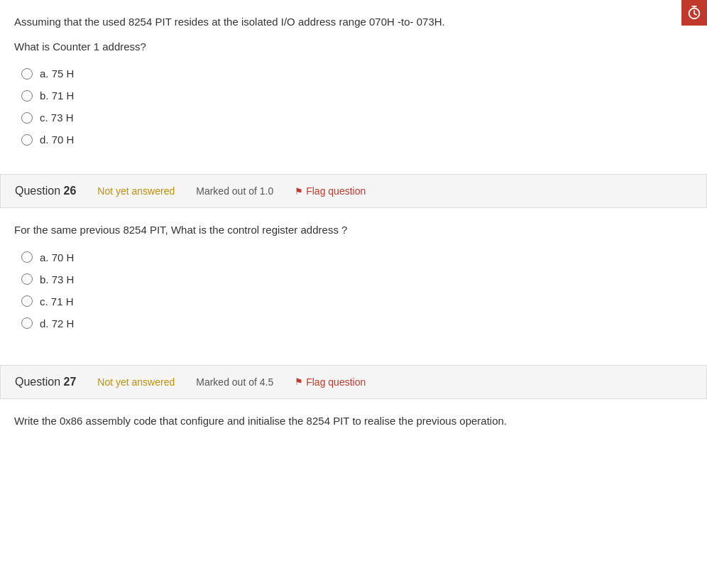 This screenshot has height=588, width=707. What do you see at coordinates (57, 95) in the screenshot?
I see `q25-option-b-label: b. 71 H` at bounding box center [57, 95].